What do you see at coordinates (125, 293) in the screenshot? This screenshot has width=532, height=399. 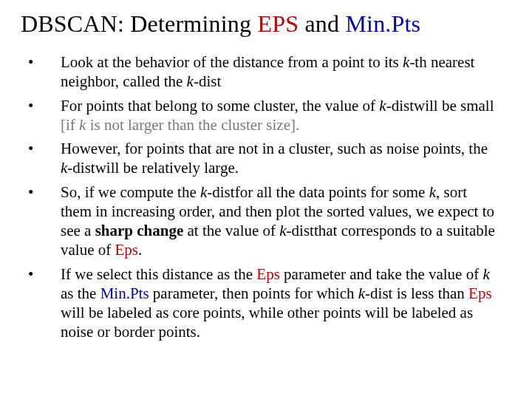 I see `term-minpts: Min.Pts` at bounding box center [125, 293].